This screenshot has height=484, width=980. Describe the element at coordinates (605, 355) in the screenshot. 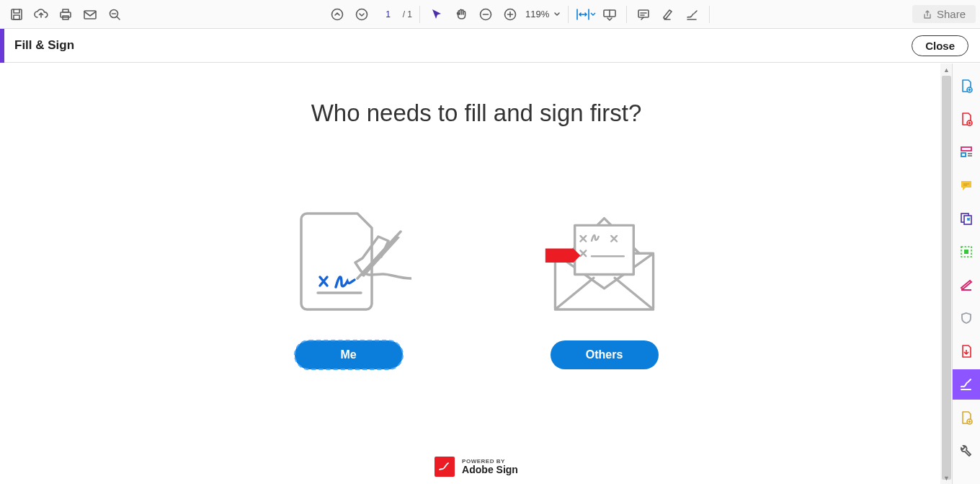

I see `others-button: Others` at that location.